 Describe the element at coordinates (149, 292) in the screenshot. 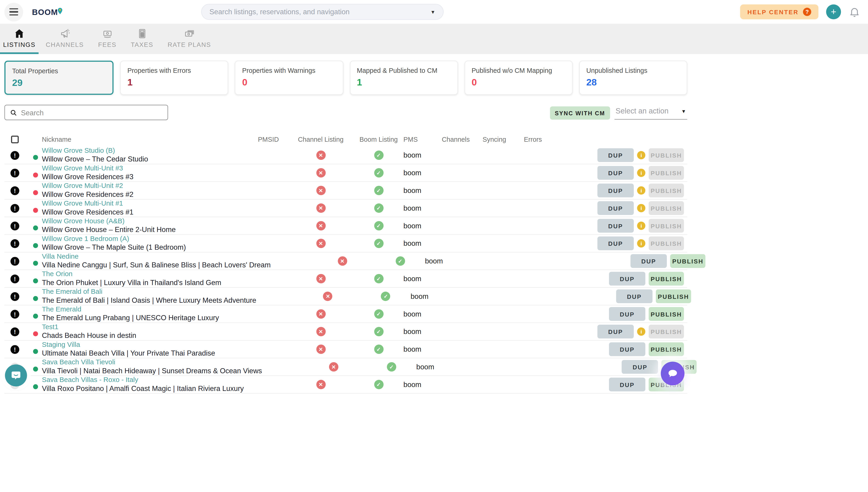

I see `listing-link: The Emerald of Bali` at that location.